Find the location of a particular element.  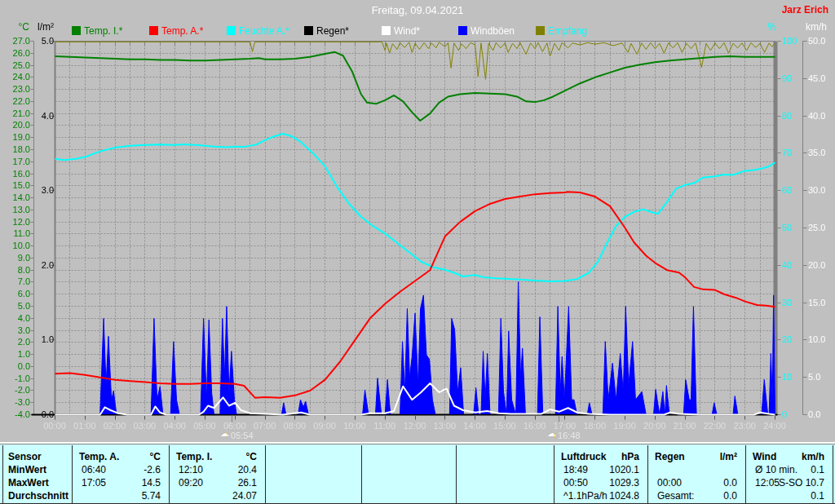

temp-axis-tick: 6.0 is located at coordinates (17, 294).